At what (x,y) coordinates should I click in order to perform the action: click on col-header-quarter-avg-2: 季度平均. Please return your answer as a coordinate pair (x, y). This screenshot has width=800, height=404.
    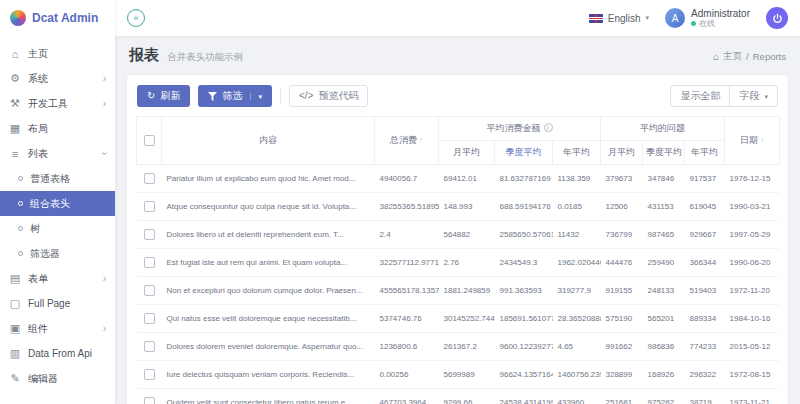
    Looking at the image, I should click on (664, 153).